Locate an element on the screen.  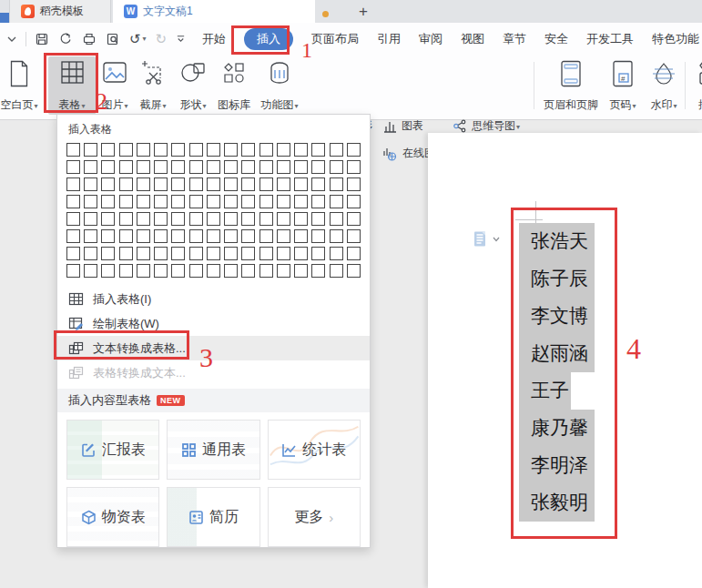
menu-item-insert-table: 插入表格(I) is located at coordinates (213, 299).